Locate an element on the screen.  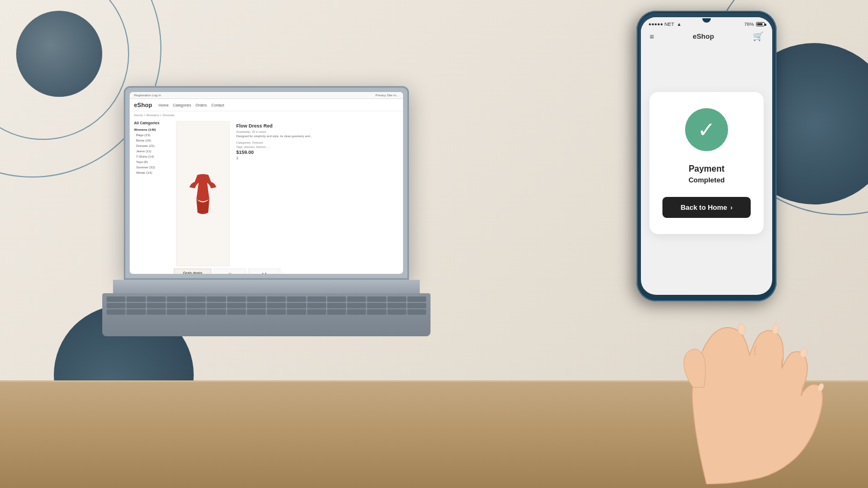
back-home-label: Back to Home is located at coordinates (704, 208).